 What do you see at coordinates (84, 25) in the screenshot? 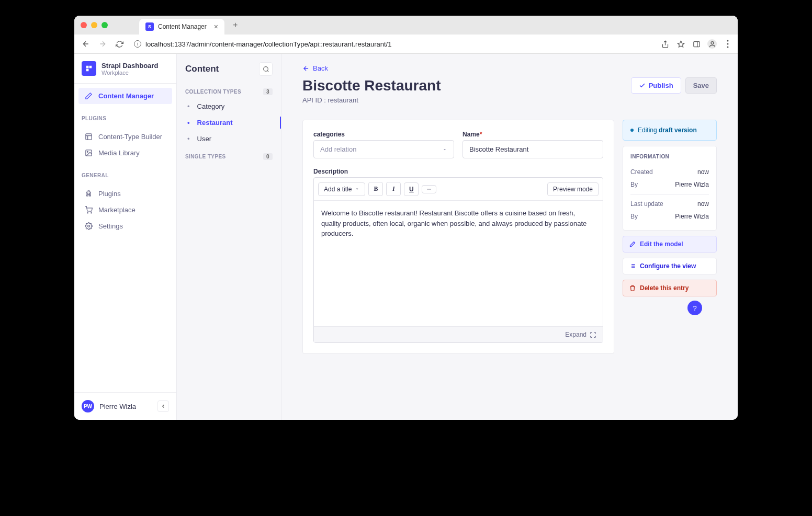
I see `window-close-icon` at bounding box center [84, 25].